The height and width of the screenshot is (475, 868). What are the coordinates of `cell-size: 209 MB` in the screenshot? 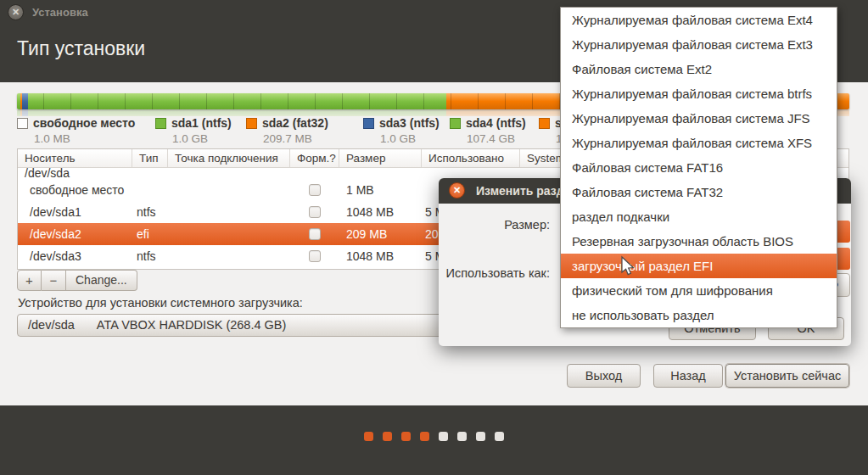 It's located at (367, 234).